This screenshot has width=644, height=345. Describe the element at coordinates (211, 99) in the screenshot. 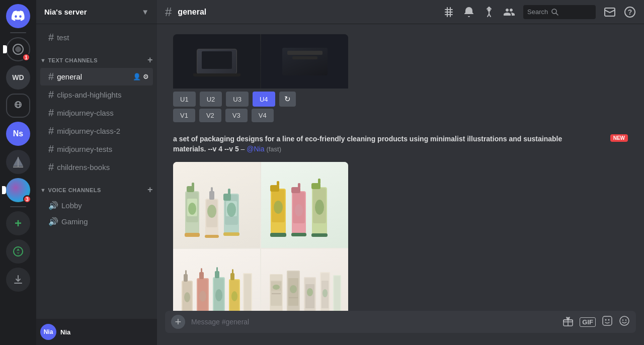

I see `upscale-u2-button: U2` at that location.